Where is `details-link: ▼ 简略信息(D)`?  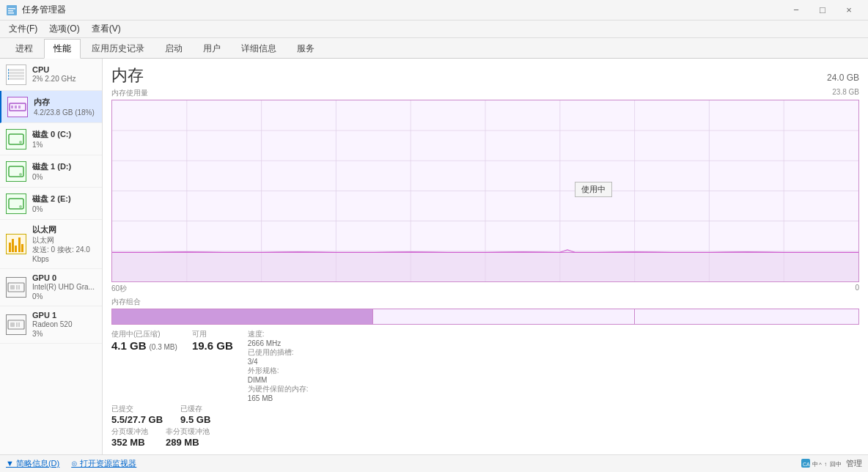
details-link: ▼ 简略信息(D) is located at coordinates (32, 463).